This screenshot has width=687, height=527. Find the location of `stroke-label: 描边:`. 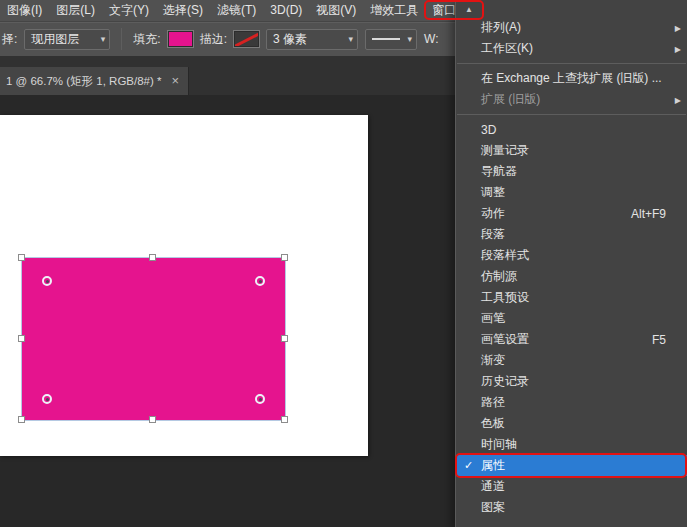

stroke-label: 描边: is located at coordinates (214, 40).